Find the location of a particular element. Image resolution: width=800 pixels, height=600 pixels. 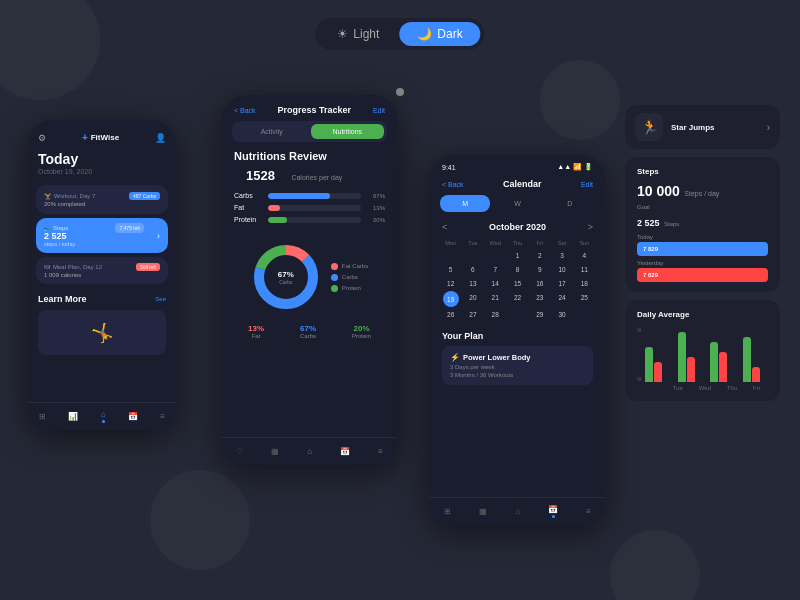

p2-legend: Fat Carbs Carbs Protein is located at coordinates (350, 278).